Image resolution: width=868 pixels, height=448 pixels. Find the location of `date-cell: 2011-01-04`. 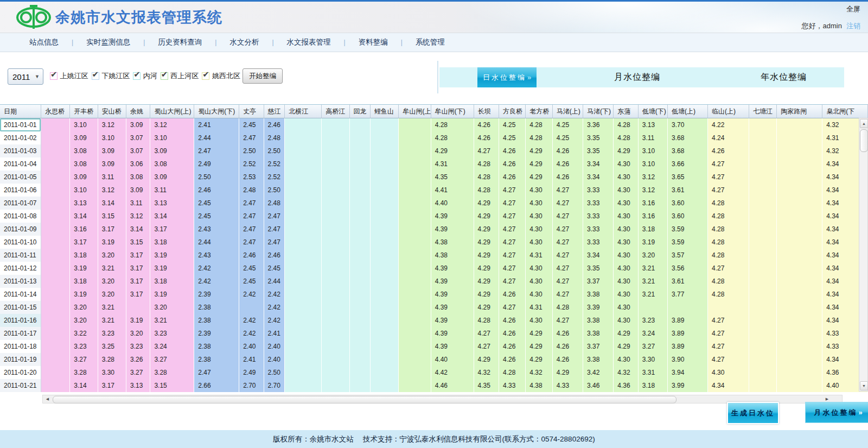

date-cell: 2011-01-04 is located at coordinates (21, 164).